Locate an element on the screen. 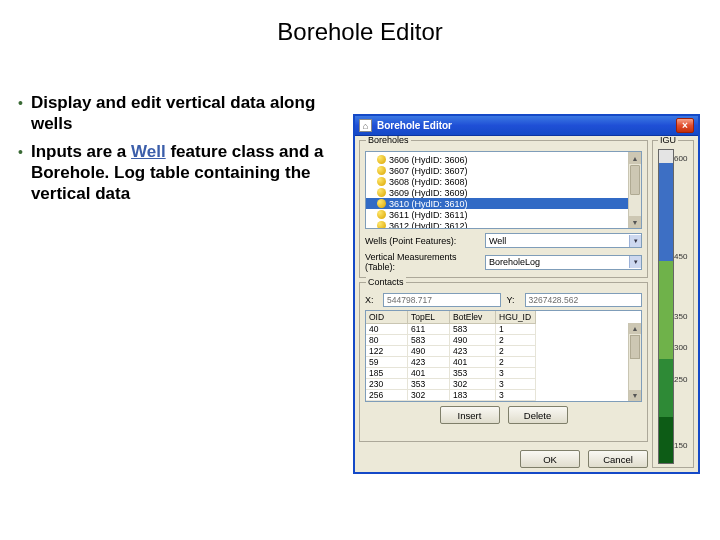 The height and width of the screenshot is (540, 720). igu-tick: 300 is located at coordinates (680, 348).